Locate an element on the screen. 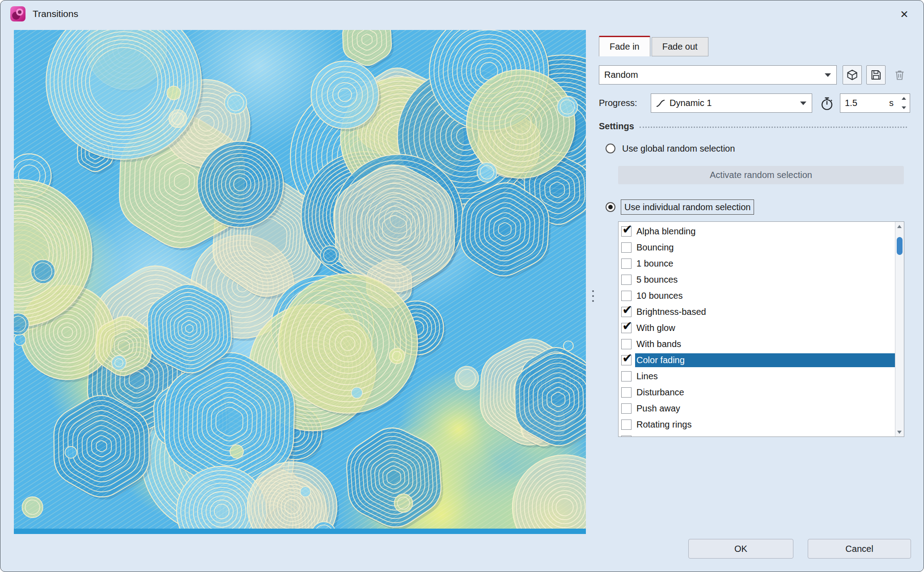  transition-option-row: ✔ 10 bounces is located at coordinates (757, 296).